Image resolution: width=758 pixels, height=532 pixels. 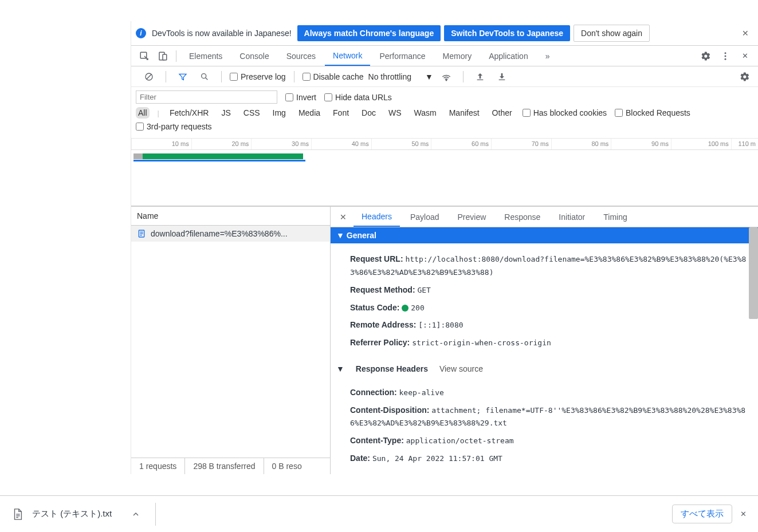 I want to click on detail-tab-timing: Timing, so click(x=615, y=217).